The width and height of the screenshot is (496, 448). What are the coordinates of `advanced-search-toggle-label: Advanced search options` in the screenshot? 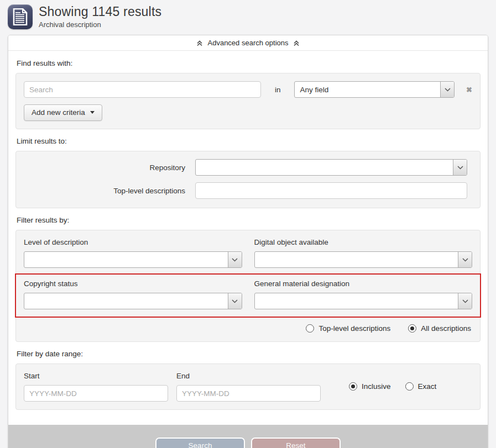 It's located at (248, 43).